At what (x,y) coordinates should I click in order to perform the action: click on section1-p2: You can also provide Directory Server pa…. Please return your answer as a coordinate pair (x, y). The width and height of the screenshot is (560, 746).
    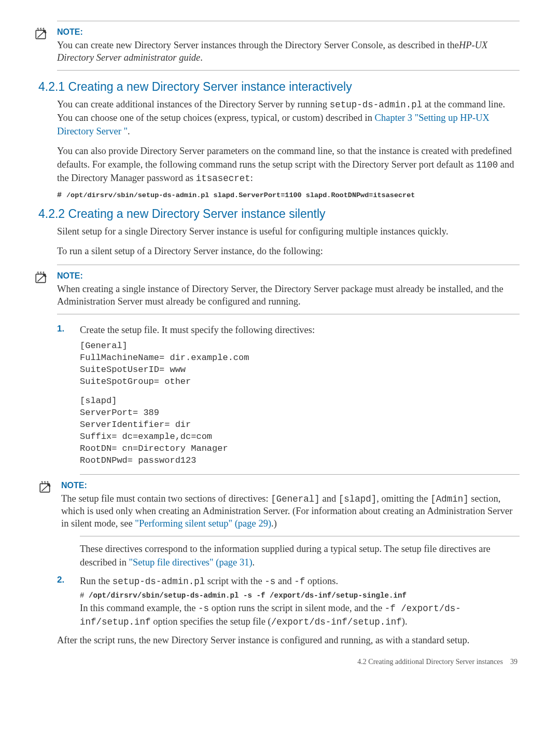
    Looking at the image, I should click on (288, 165).